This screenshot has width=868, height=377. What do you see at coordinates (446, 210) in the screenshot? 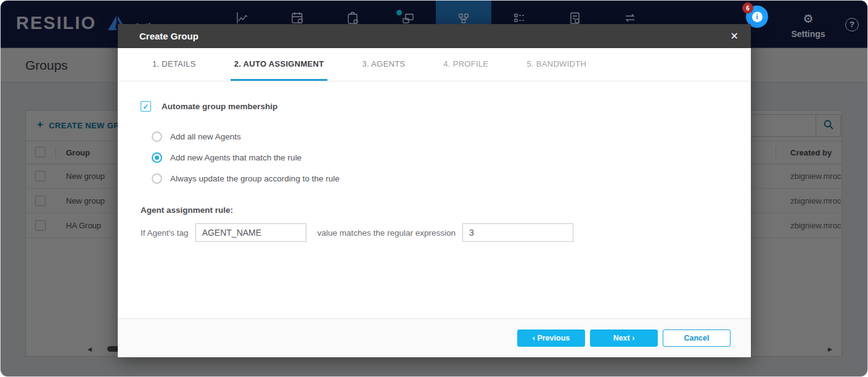
I see `rule-heading: Agent assignment rule:` at bounding box center [446, 210].